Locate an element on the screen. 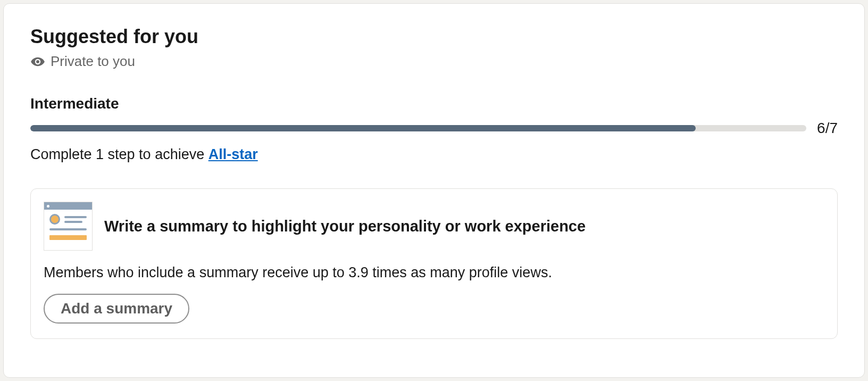 The image size is (868, 381). section-title: Suggested for you is located at coordinates (434, 36).